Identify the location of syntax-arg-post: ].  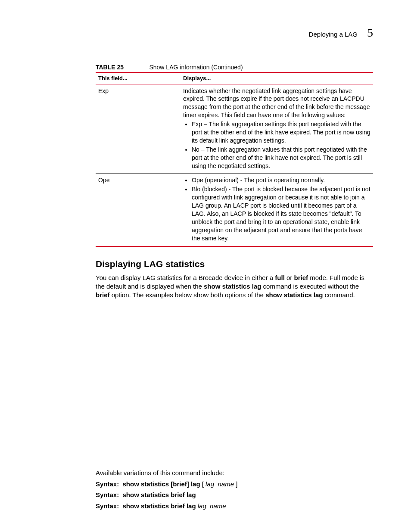
(236, 484).